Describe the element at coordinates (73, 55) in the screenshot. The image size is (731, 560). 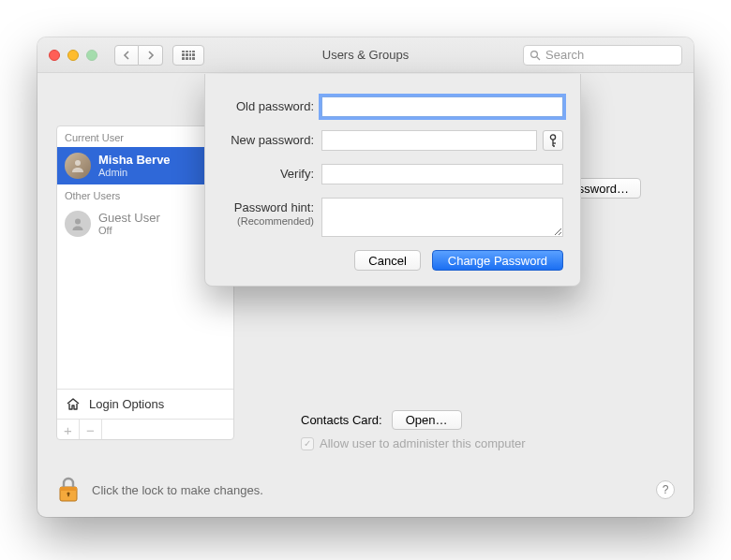
I see `traffic-lights` at that location.